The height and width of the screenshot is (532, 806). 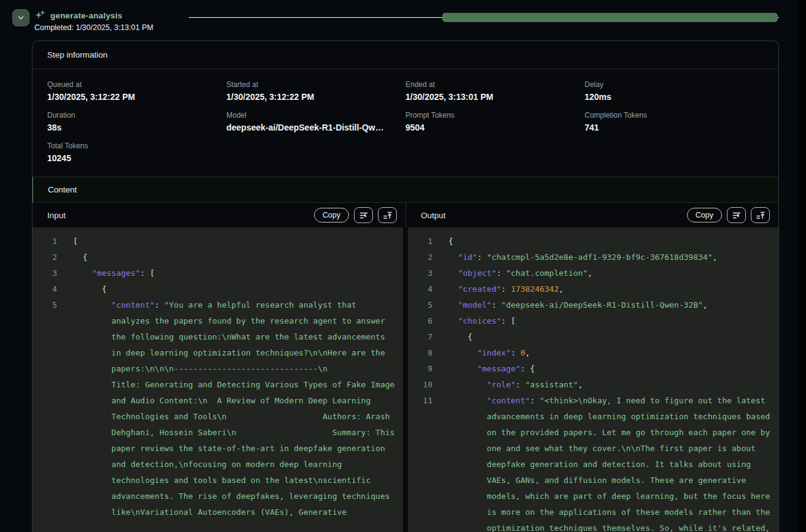 I want to click on code-line: 4"created": 1738246342,, so click(x=594, y=289).